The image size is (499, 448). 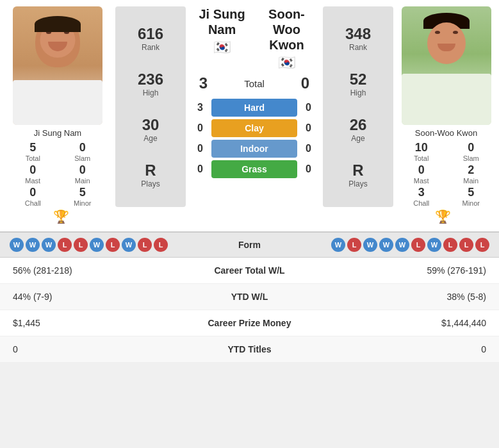 I want to click on stat-center-label: Career Total W/L, so click(x=250, y=270).